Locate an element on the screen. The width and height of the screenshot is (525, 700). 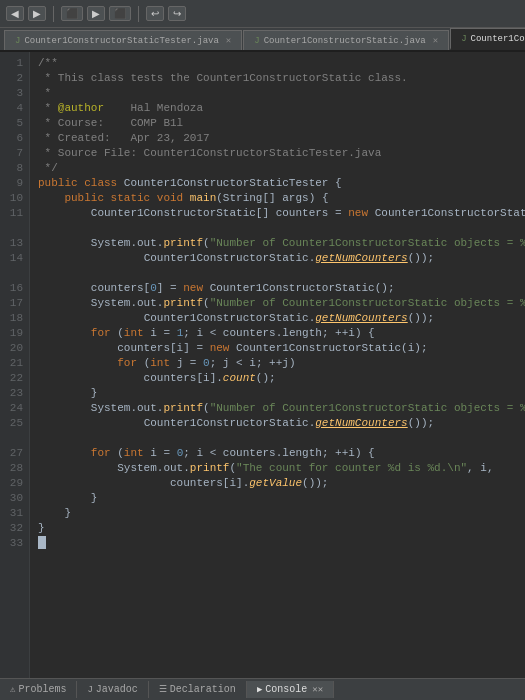
console-icon: ▶ is located at coordinates (260, 690).